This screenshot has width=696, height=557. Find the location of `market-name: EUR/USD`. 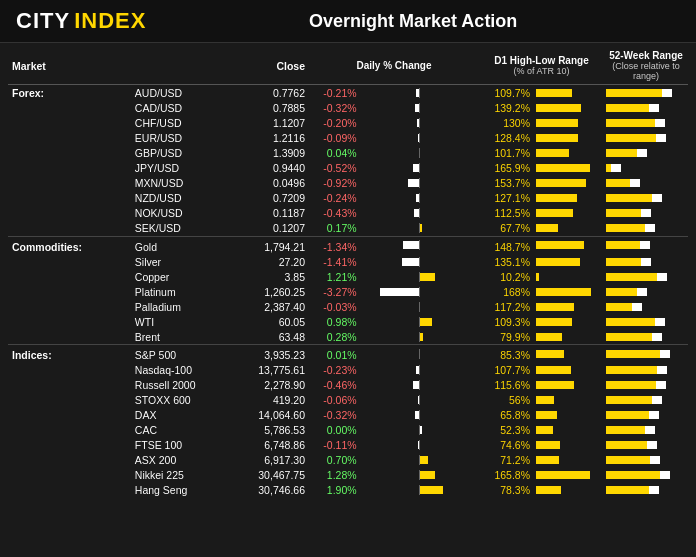

market-name: EUR/USD is located at coordinates (185, 138).